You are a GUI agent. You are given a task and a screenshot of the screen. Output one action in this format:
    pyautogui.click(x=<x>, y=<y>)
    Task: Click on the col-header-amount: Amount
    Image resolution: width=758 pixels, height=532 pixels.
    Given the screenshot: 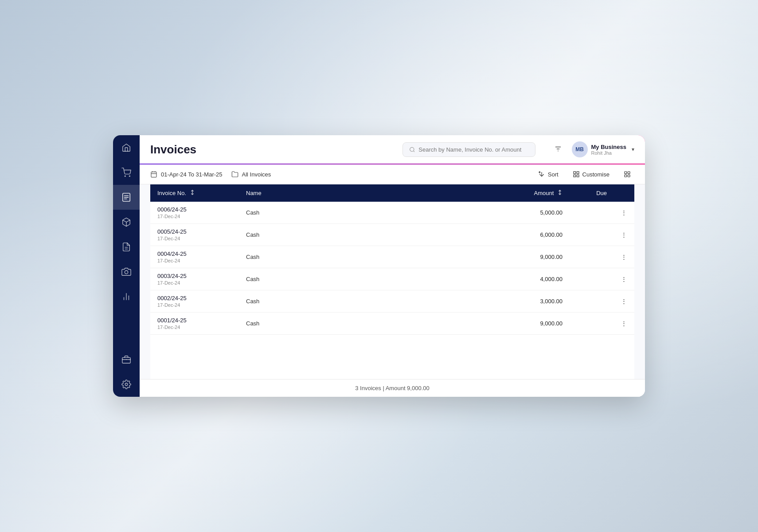 What is the action you would take?
    pyautogui.click(x=472, y=193)
    